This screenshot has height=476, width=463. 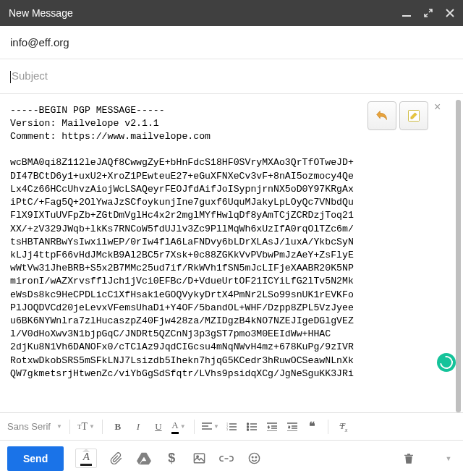 I want to click on mailvelope-close-icon: ×, so click(x=440, y=107).